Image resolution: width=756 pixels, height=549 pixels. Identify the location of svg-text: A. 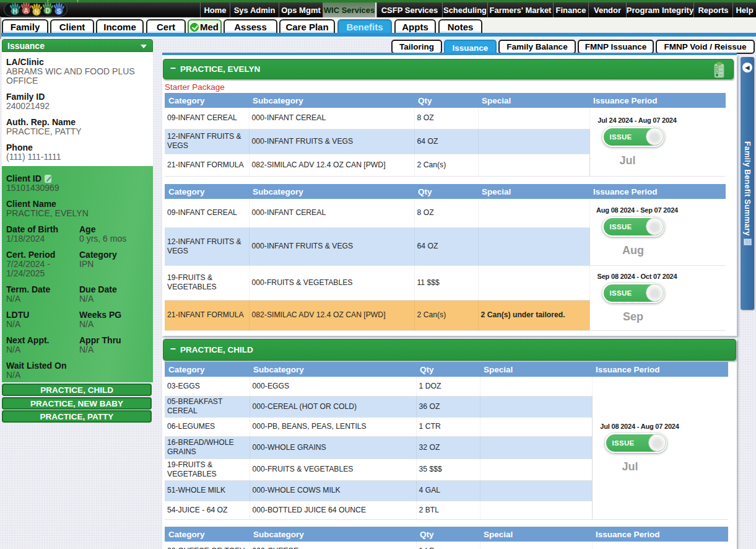
(26, 11).